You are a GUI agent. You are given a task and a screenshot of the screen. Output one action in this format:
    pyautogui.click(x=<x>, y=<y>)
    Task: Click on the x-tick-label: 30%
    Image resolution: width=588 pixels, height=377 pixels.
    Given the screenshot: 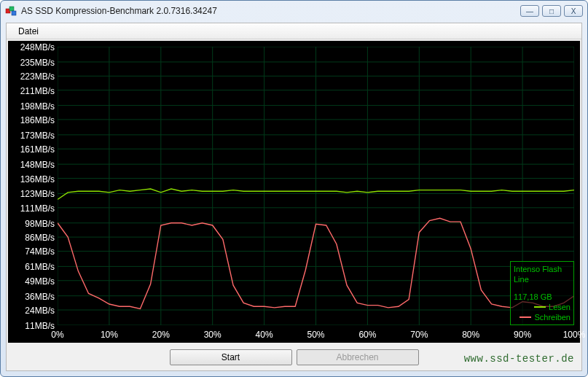 What is the action you would take?
    pyautogui.click(x=213, y=335)
    